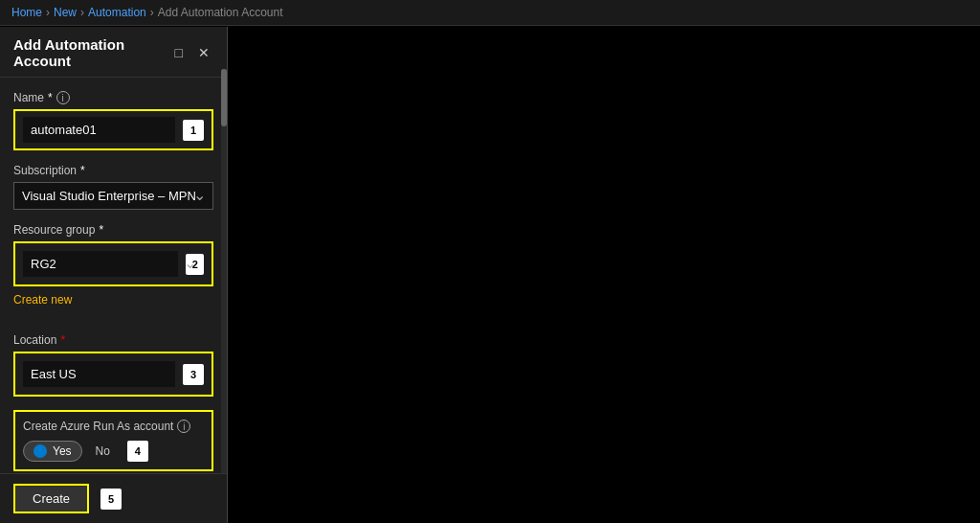  Describe the element at coordinates (113, 374) in the screenshot. I see `location-section: East US 3` at that location.